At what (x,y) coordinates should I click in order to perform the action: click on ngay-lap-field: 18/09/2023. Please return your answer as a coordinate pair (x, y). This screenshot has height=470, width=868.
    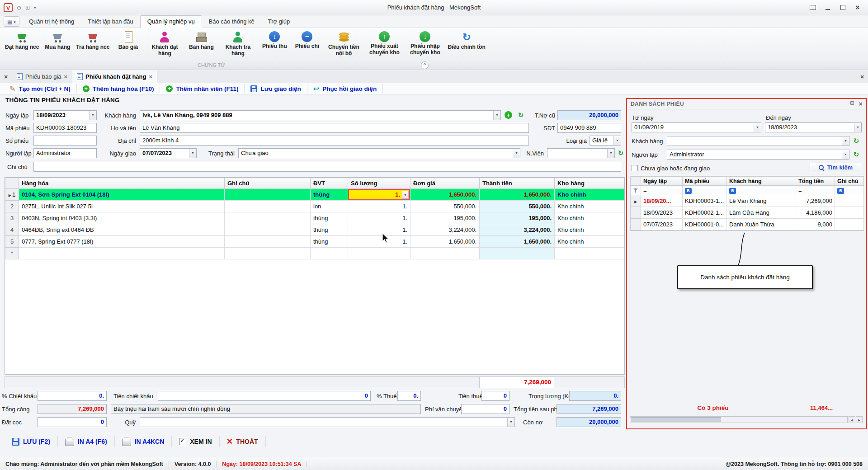
    Looking at the image, I should click on (65, 115).